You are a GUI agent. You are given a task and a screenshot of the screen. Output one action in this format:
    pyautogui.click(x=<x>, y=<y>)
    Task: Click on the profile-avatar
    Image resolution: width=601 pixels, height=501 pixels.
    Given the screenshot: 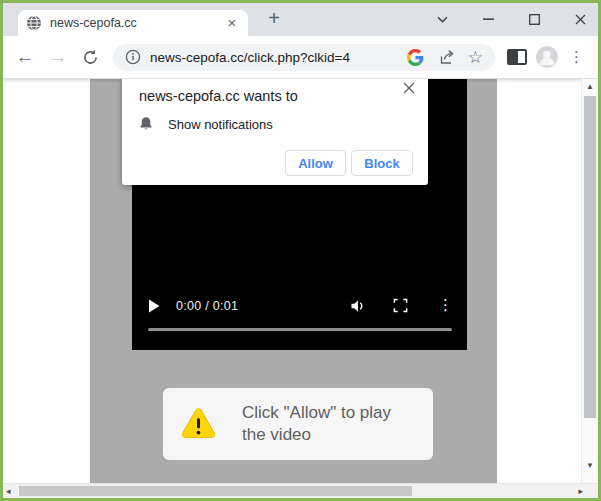 What is the action you would take?
    pyautogui.click(x=547, y=57)
    